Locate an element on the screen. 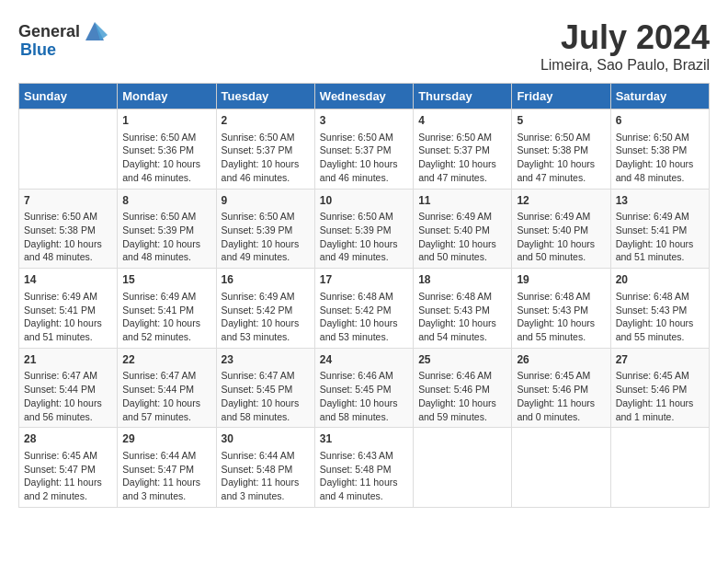 The height and width of the screenshot is (563, 728). day-number: 27 is located at coordinates (660, 361).